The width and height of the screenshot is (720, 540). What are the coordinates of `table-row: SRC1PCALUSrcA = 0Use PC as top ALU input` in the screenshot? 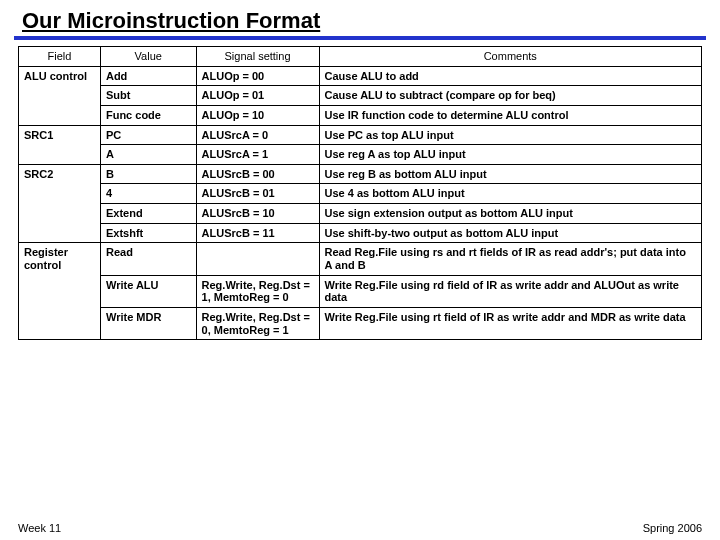 It's located at (360, 135).